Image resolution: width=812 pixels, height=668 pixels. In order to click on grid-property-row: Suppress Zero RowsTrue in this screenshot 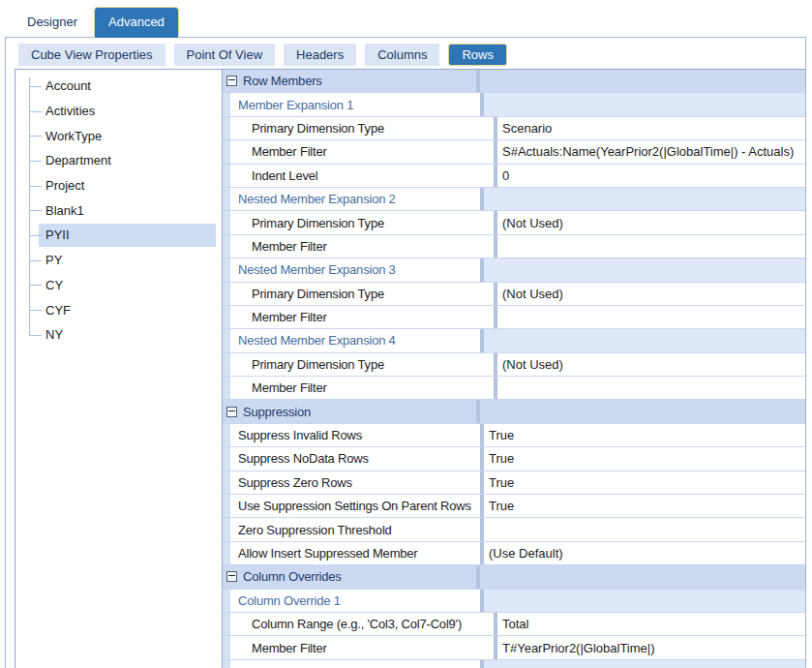, I will do `click(514, 483)`.